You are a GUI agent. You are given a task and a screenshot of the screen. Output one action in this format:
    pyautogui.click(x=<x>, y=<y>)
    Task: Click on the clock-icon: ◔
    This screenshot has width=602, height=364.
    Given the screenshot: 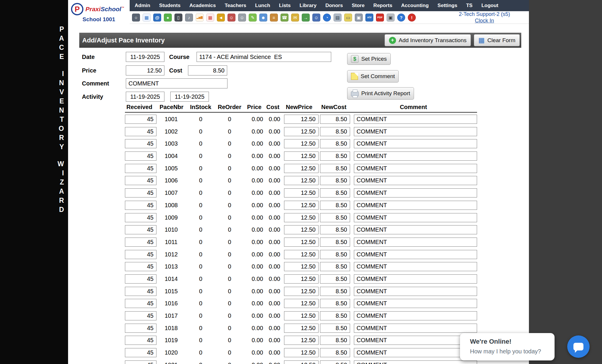 What is the action you would take?
    pyautogui.click(x=327, y=18)
    